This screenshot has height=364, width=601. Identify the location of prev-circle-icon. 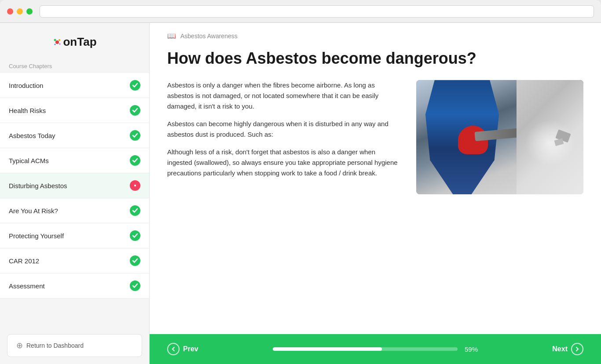
(173, 349).